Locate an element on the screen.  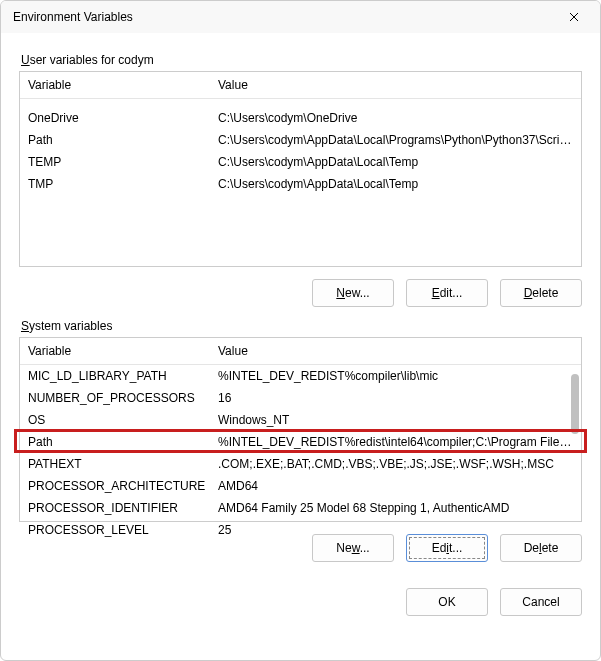
user-buttons: New... Edit... Delete is located at coordinates (300, 293).